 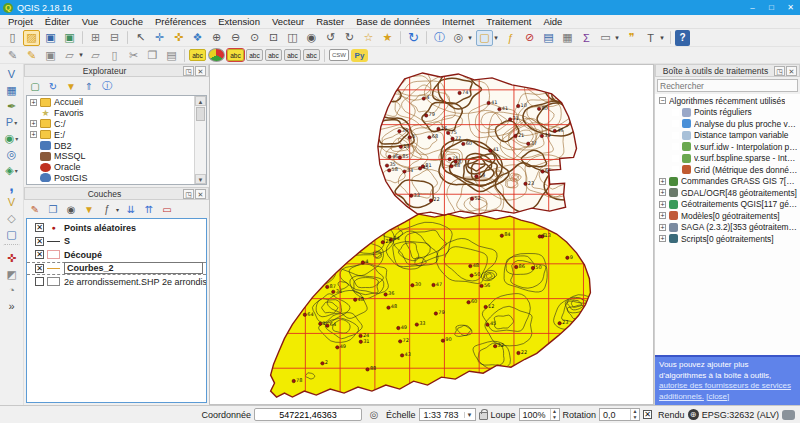 What do you see at coordinates (496, 38) in the screenshot?
I see `select-features-dropdown: ▾` at bounding box center [496, 38].